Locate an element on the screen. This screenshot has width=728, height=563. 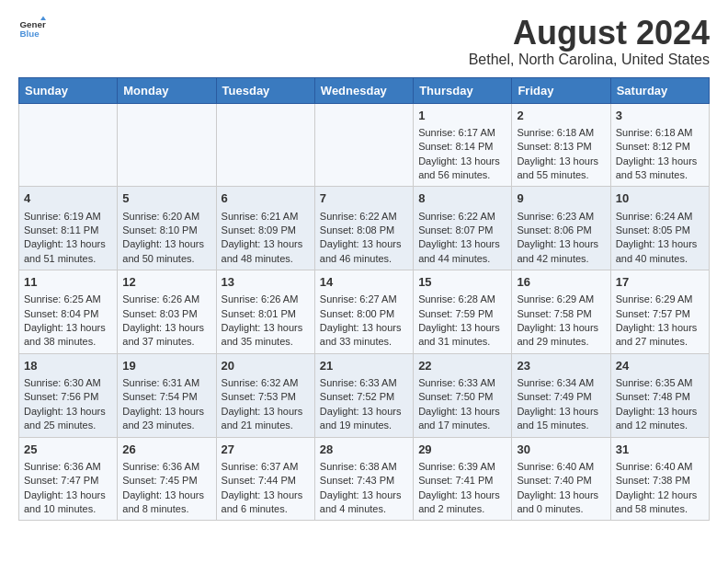
daylight-text: Daylight: 13 hours and 42 minutes. is located at coordinates (557, 250).